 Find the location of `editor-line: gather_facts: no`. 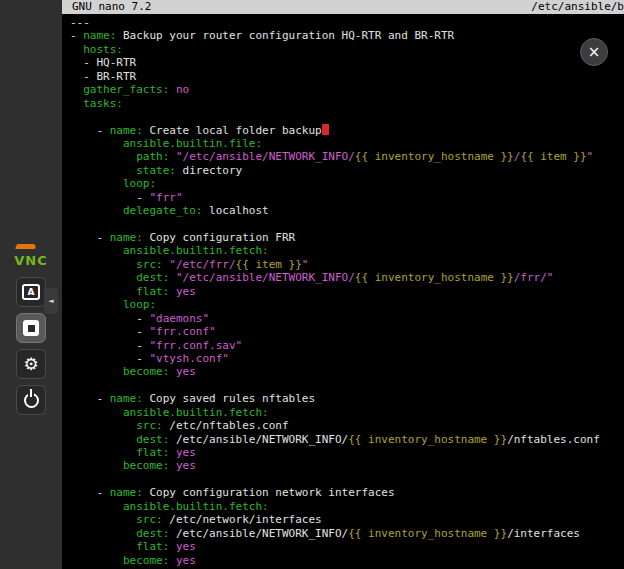

editor-line: gather_facts: no is located at coordinates (347, 90).